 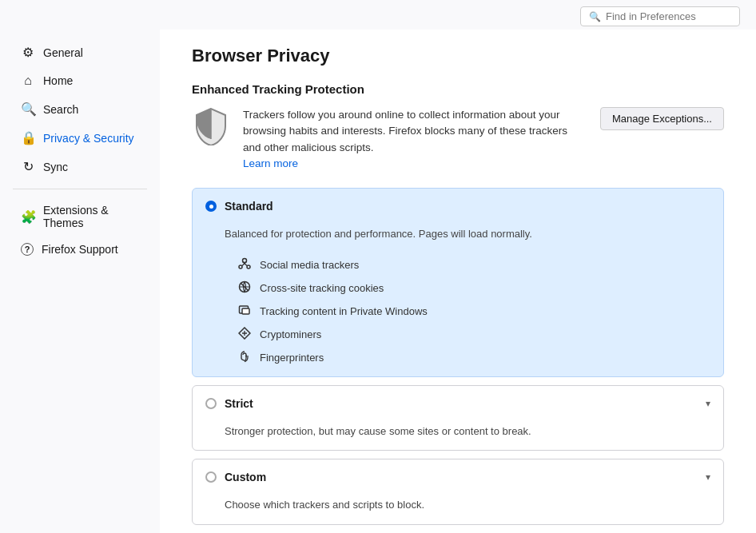 What do you see at coordinates (458, 238) in the screenshot?
I see `standard-option-description: Balanced for protection and performance.…` at bounding box center [458, 238].